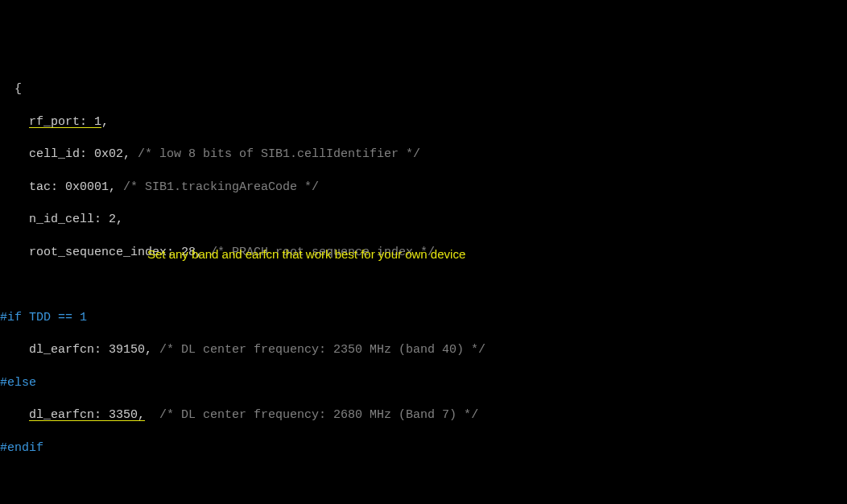  Describe the element at coordinates (424, 415) in the screenshot. I see `code-line: dl_earfcn: 3350, /* DL center frequency:…` at that location.